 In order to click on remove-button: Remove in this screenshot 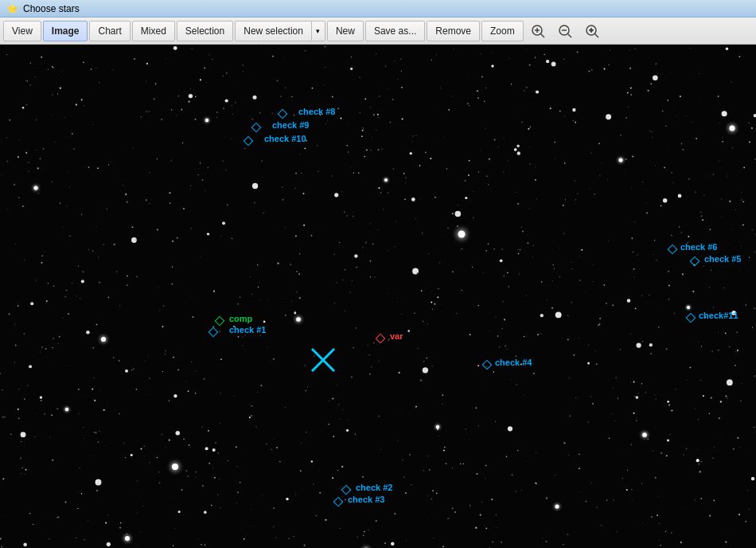, I will do `click(454, 31)`.